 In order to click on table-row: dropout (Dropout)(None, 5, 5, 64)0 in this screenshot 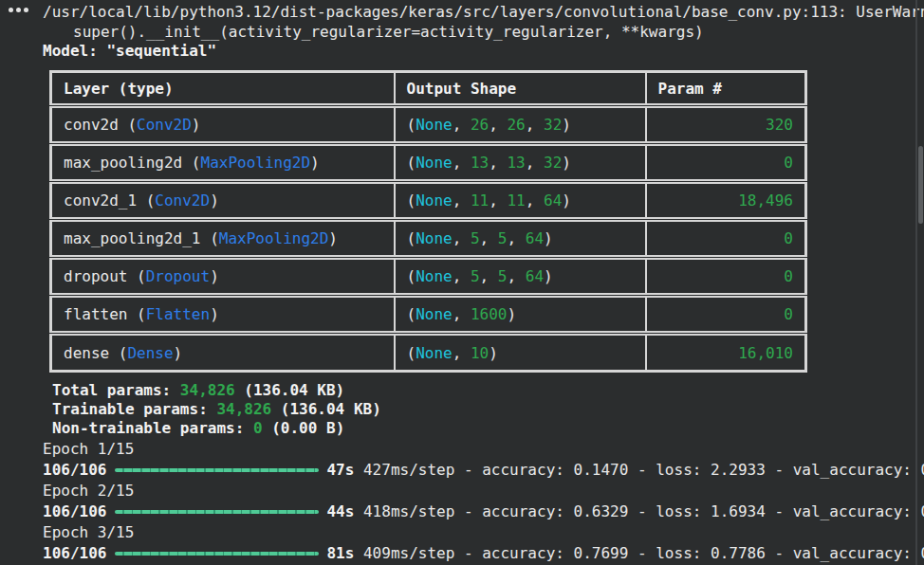, I will do `click(429, 277)`.